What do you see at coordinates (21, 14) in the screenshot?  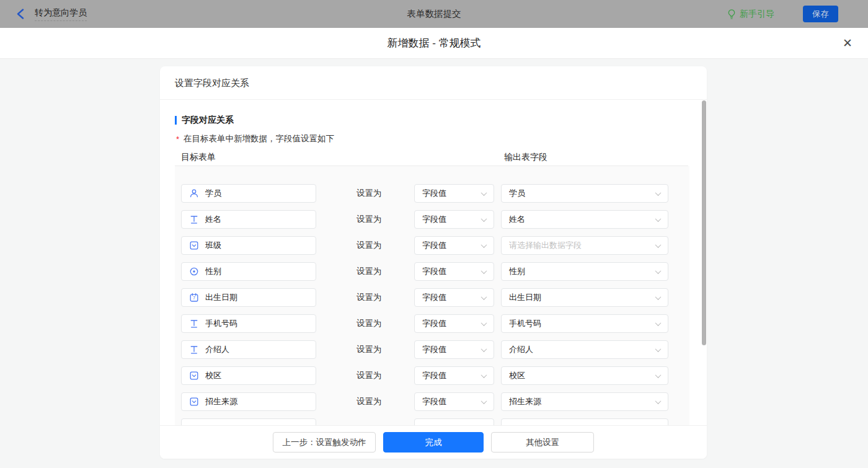 I see `back-chevron-icon` at bounding box center [21, 14].